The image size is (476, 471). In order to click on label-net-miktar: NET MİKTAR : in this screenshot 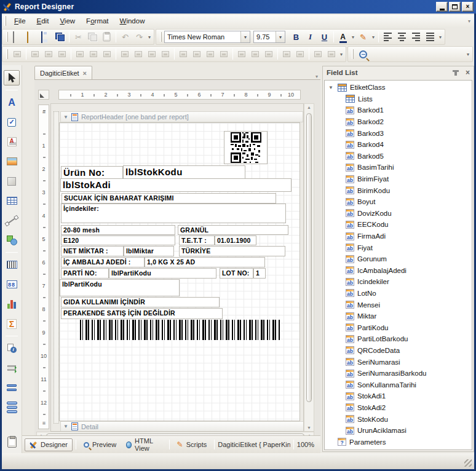, I will do `click(92, 251)`.